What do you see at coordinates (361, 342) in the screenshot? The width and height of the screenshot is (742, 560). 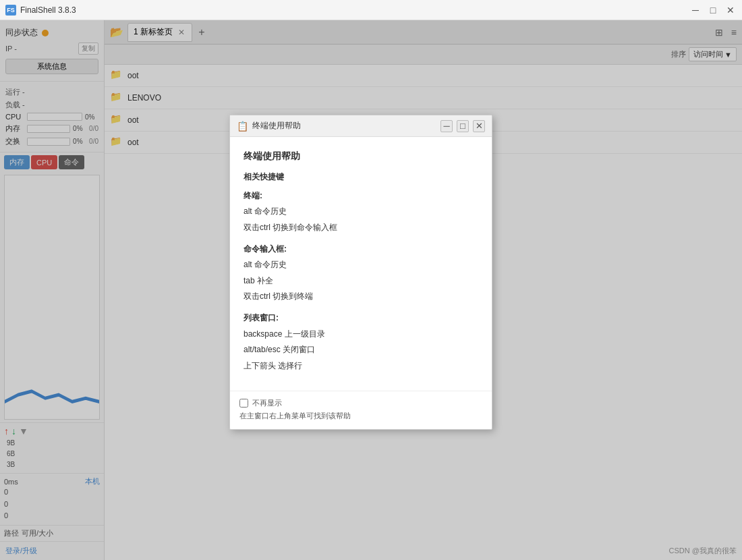 I see `list-section: 列表窗口: backspace 上一级目录 alt/tab/esc 关闭窗口 上…` at bounding box center [361, 342].